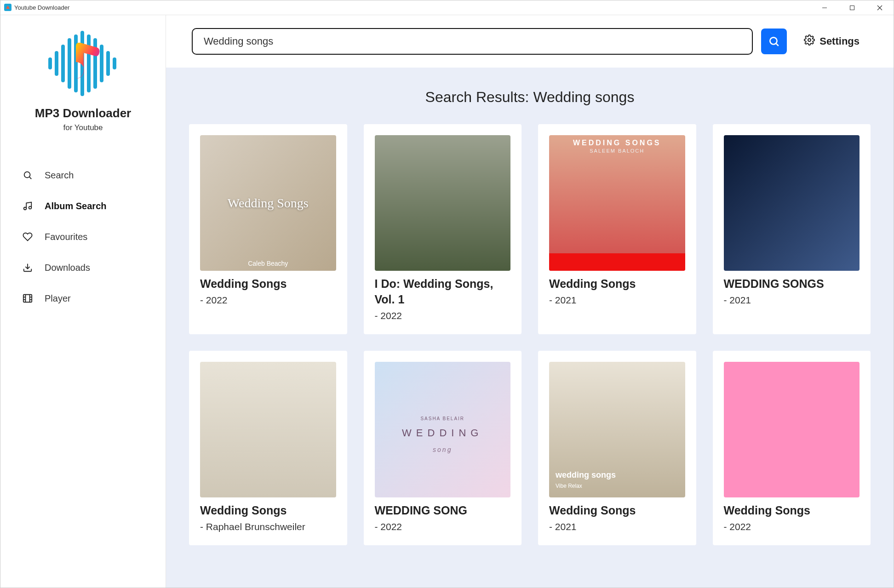  What do you see at coordinates (83, 128) in the screenshot?
I see `app-subtitle: for Youtube` at bounding box center [83, 128].